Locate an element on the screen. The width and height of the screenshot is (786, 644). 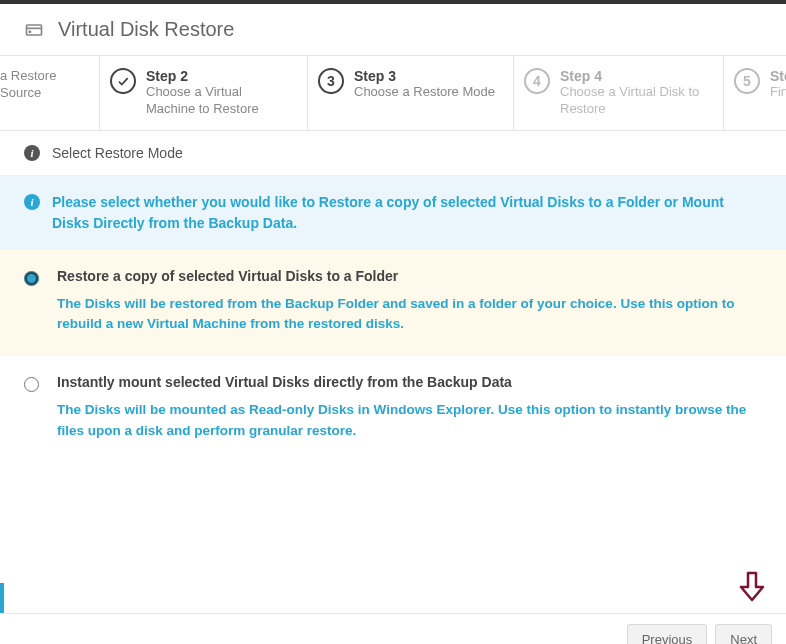
next-button: Next is located at coordinates (744, 634).